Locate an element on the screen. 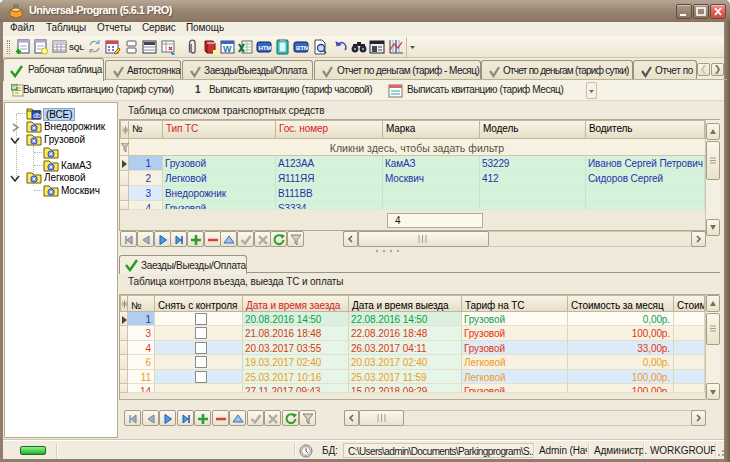  svg-text: HTM is located at coordinates (266, 48).